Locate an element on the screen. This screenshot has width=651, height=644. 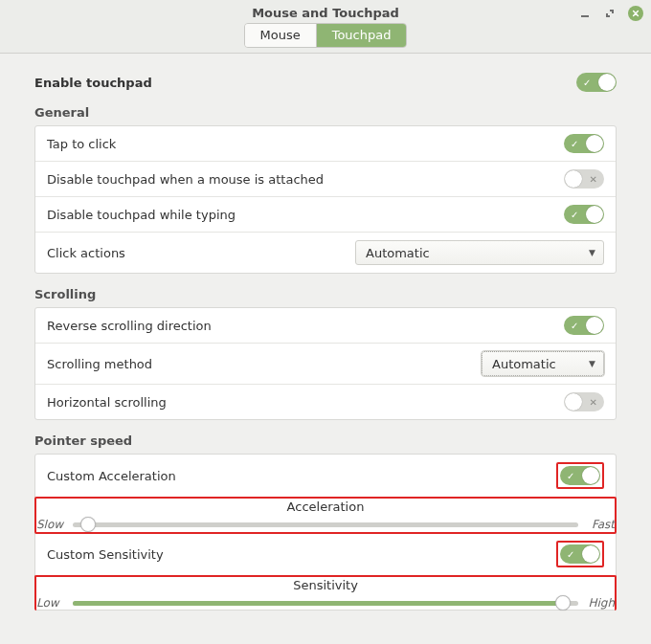
main-tabs: Mouse Touchpad is located at coordinates (326, 35).